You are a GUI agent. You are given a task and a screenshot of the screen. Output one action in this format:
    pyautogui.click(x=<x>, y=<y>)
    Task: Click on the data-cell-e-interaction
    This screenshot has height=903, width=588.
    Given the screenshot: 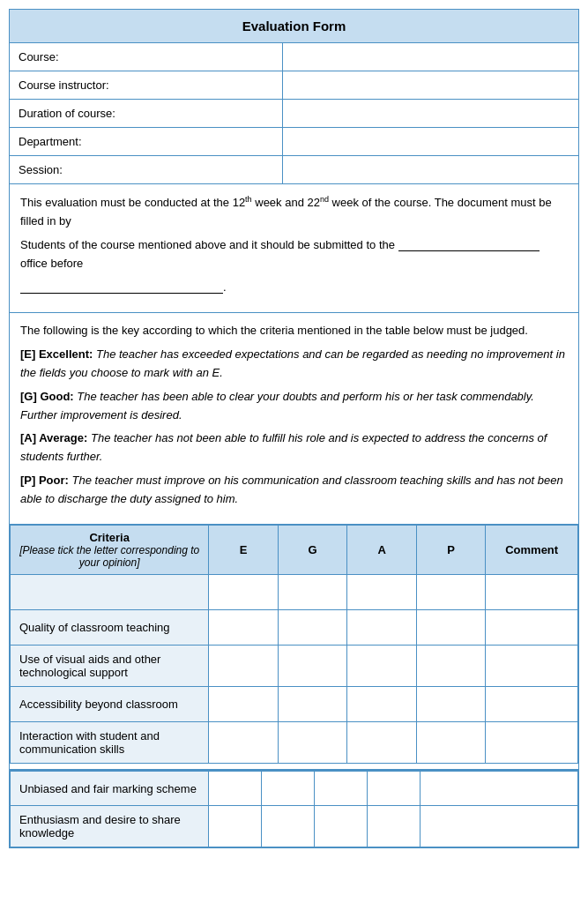 What is the action you would take?
    pyautogui.click(x=243, y=743)
    